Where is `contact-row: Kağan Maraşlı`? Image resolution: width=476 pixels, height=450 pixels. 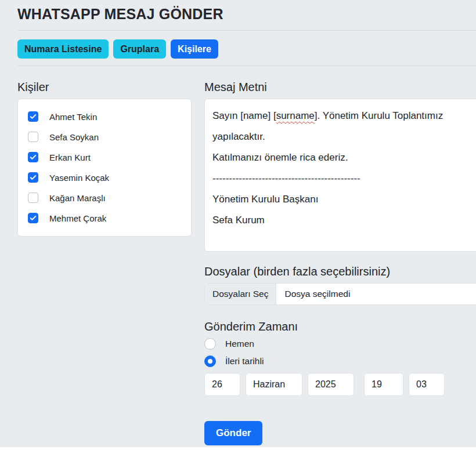 contact-row: Kağan Maraşlı is located at coordinates (104, 198).